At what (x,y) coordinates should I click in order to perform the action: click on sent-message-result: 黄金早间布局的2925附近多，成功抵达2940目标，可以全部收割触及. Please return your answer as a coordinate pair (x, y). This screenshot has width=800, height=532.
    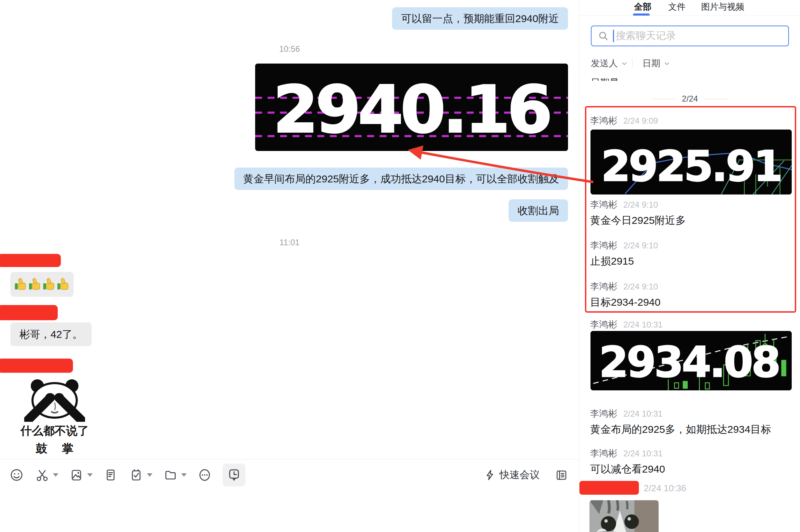
    Looking at the image, I should click on (401, 179).